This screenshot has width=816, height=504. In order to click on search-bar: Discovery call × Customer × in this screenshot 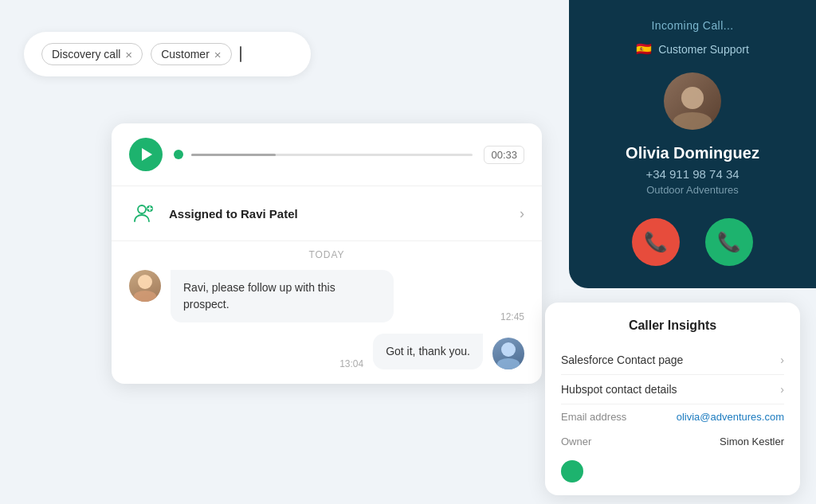, I will do `click(167, 54)`.